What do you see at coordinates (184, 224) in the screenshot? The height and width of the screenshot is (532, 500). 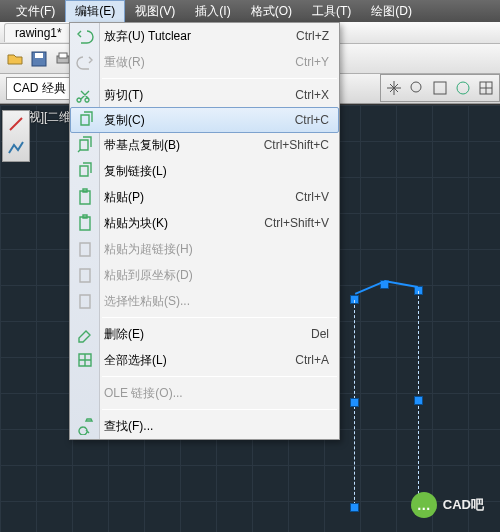 I see `menu-item-label: 粘贴为块(K)` at bounding box center [184, 224].